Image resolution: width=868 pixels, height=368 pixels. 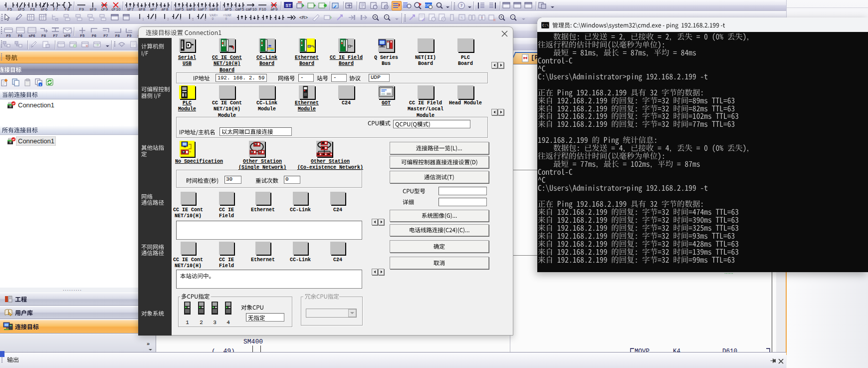 I want to click on svg-text: i, so click(x=40, y=85).